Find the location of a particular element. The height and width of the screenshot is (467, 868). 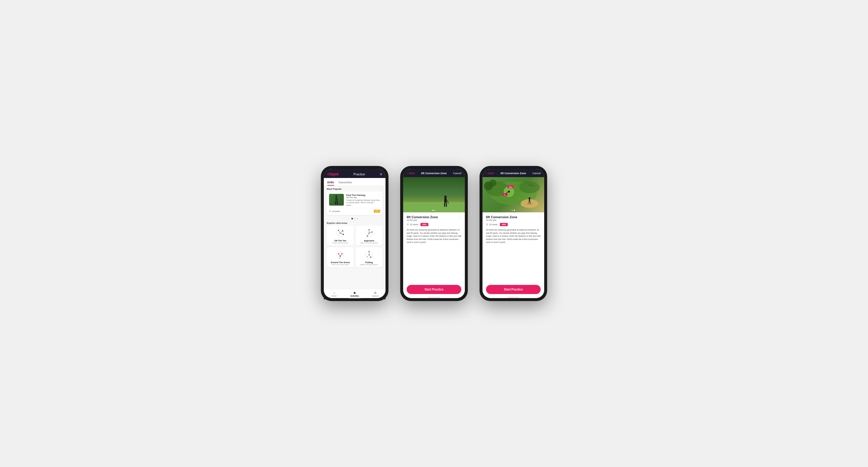

drill-description: 20 shots are randomly generated at dista… is located at coordinates (434, 236).